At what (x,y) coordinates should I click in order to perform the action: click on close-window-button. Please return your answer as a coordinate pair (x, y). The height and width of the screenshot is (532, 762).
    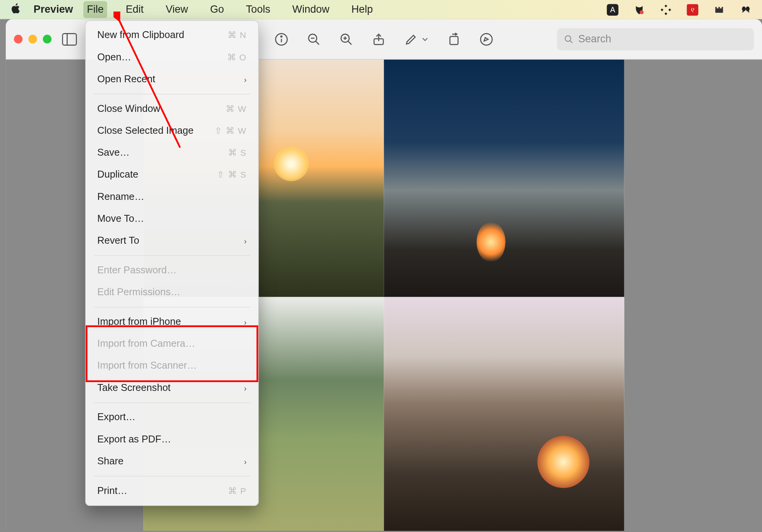
    Looking at the image, I should click on (18, 39).